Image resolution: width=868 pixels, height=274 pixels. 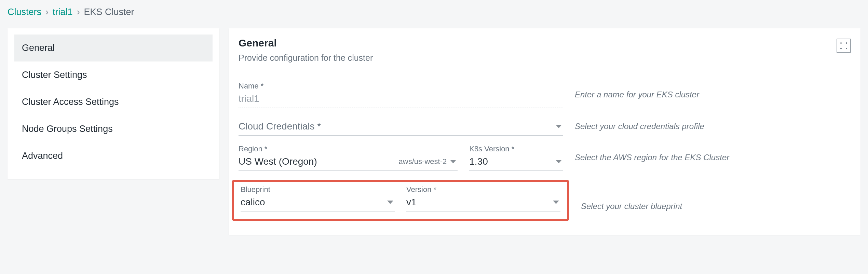 What do you see at coordinates (113, 129) in the screenshot?
I see `sidebar-item-node-groups-settings: Node Groups Settings` at bounding box center [113, 129].